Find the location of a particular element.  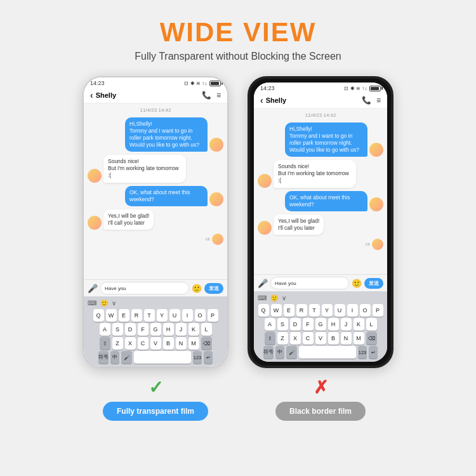

key-r-n: N is located at coordinates (347, 338).